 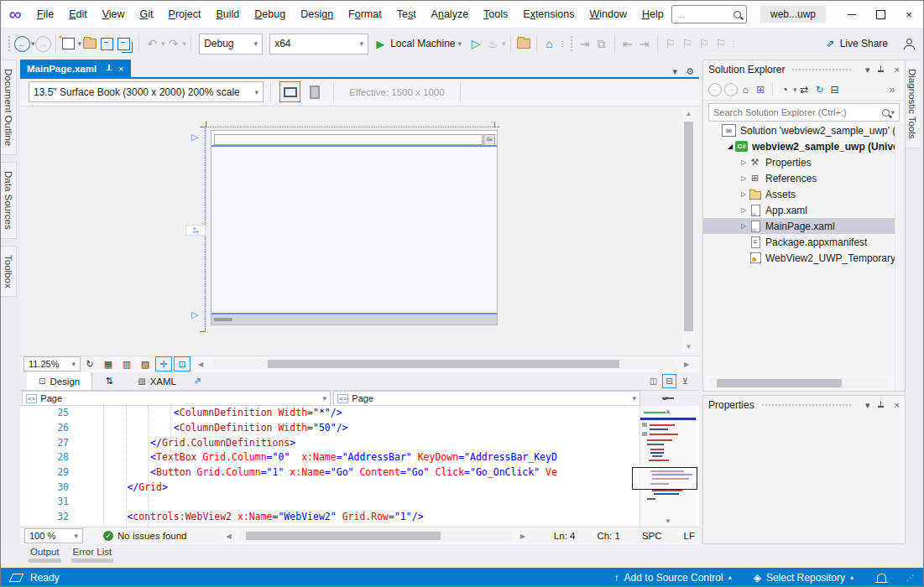 What do you see at coordinates (504, 44) in the screenshot?
I see `hot-reload-caret: ▾` at bounding box center [504, 44].